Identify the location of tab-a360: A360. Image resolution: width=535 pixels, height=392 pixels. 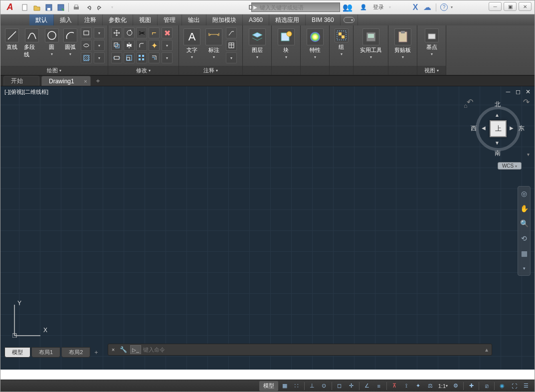
(256, 20).